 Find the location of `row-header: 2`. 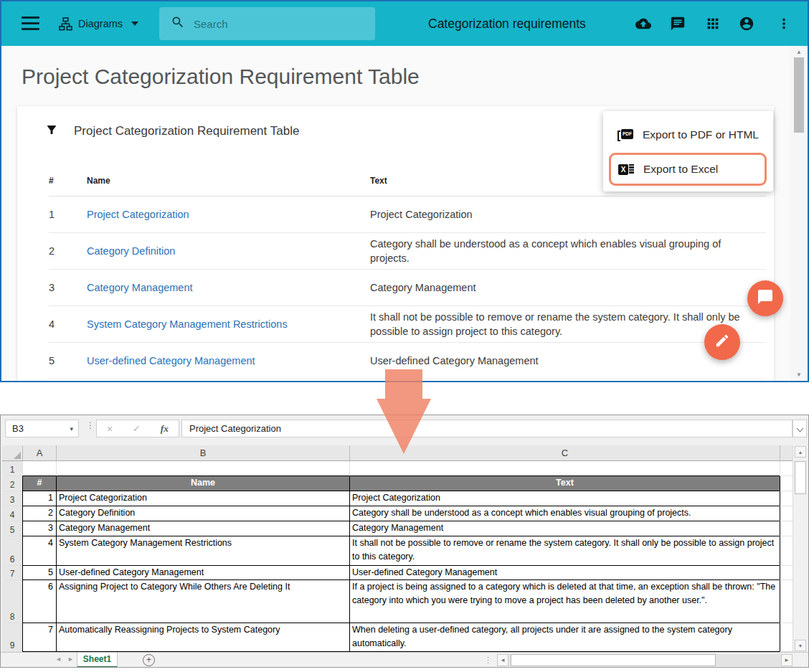

row-header: 2 is located at coordinates (12, 483).